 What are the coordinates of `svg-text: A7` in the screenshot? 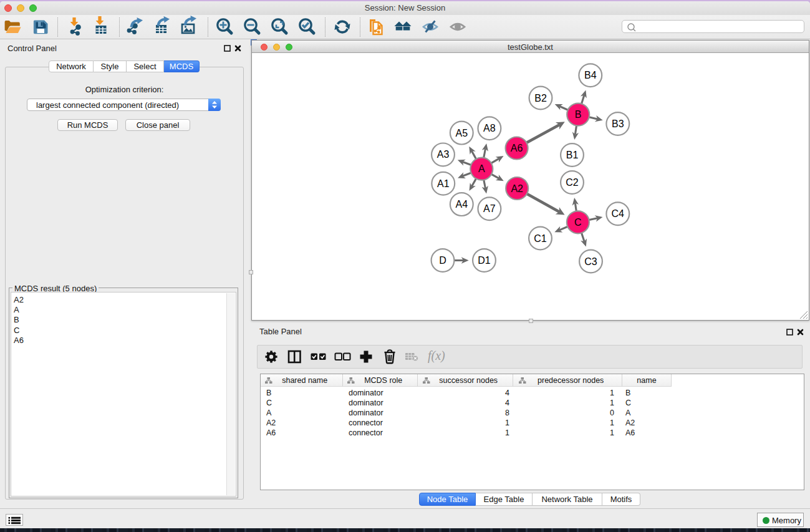 It's located at (489, 208).